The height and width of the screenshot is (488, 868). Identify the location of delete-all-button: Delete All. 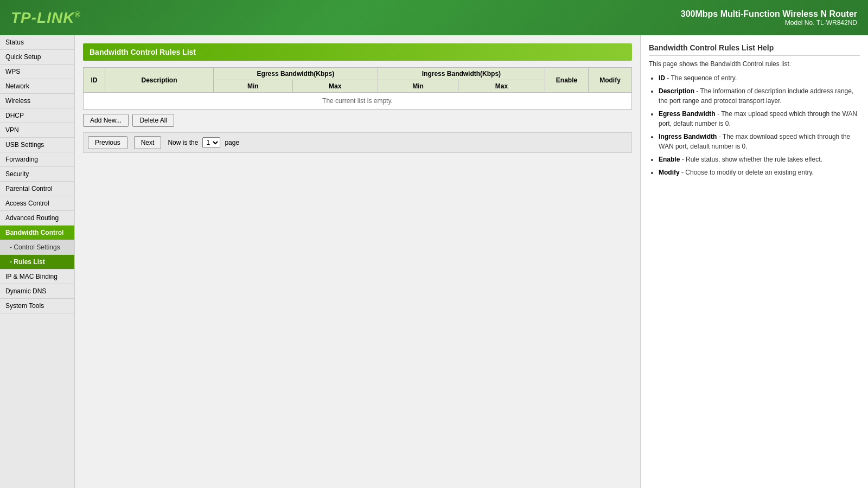
(153, 120).